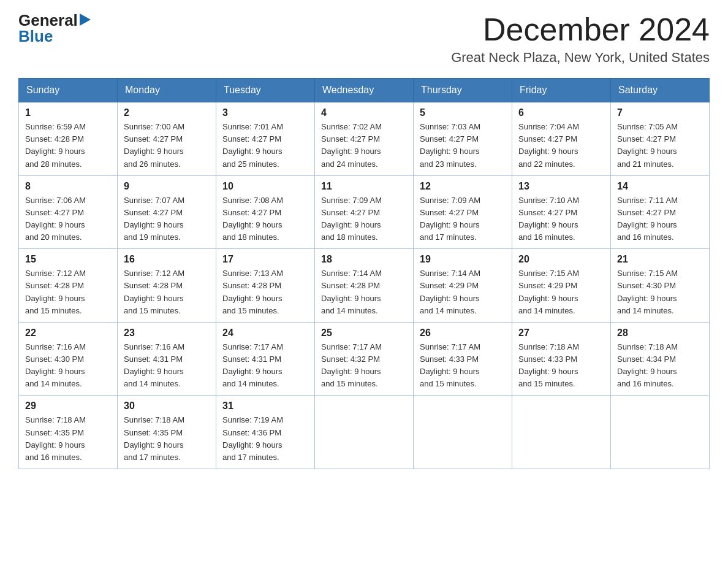 The height and width of the screenshot is (563, 728). I want to click on day-number: 9, so click(167, 186).